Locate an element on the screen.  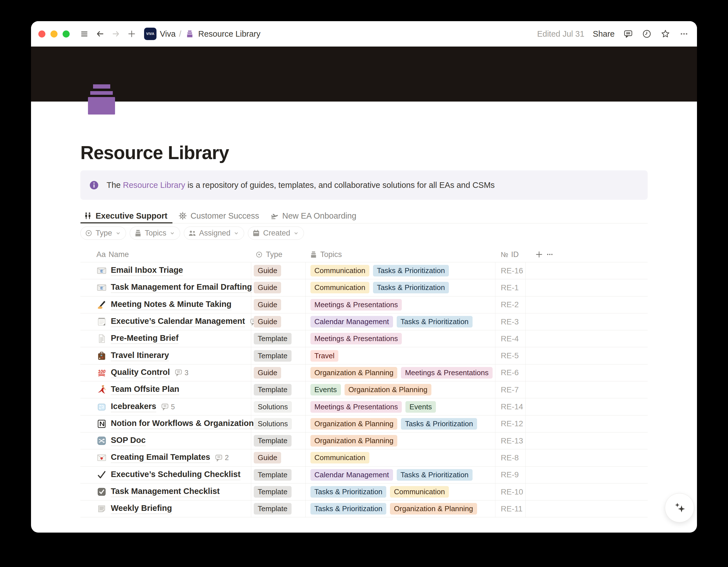
table-row: Task Management Checklist Template Tasks… is located at coordinates (364, 492).